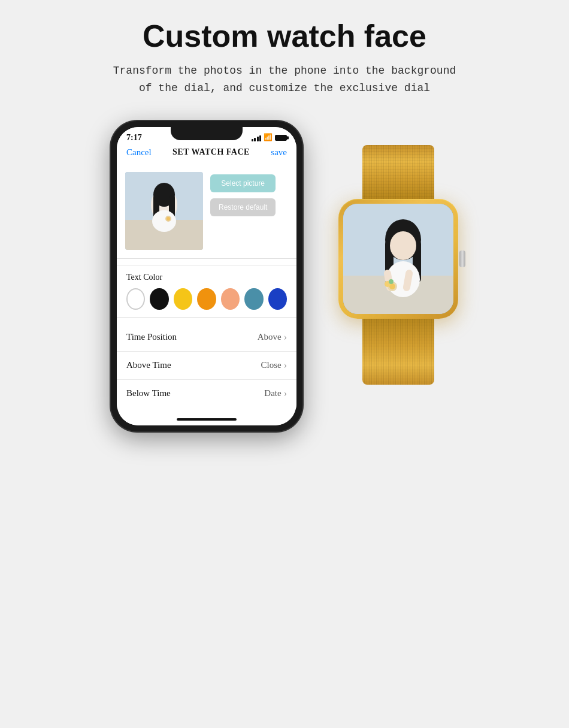  I want to click on below-time-chevron-icon: ›, so click(285, 394).